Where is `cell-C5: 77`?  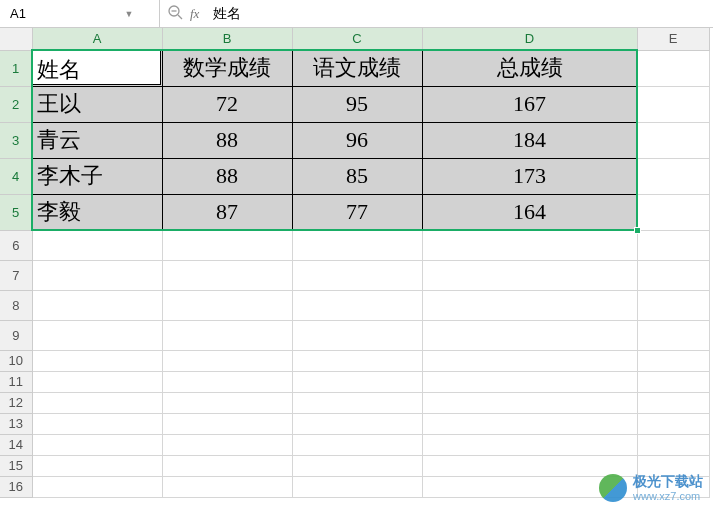 cell-C5: 77 is located at coordinates (357, 212).